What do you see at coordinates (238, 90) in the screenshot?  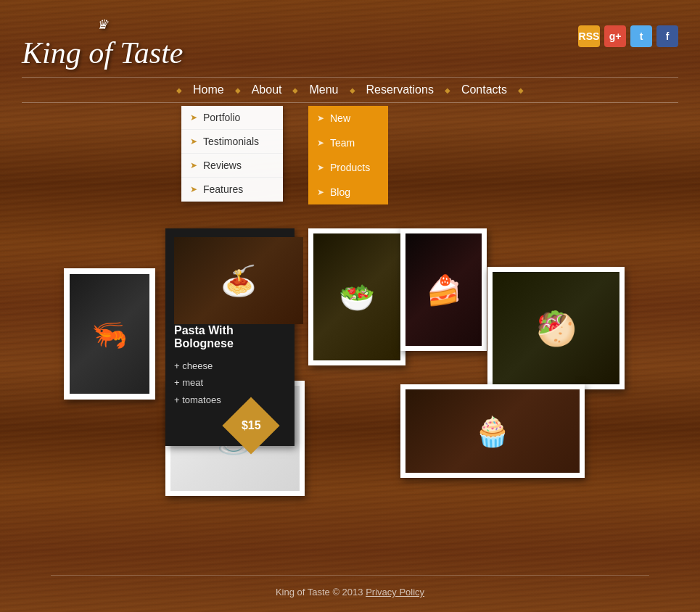 I see `nav-diamond-2: ◆` at bounding box center [238, 90].